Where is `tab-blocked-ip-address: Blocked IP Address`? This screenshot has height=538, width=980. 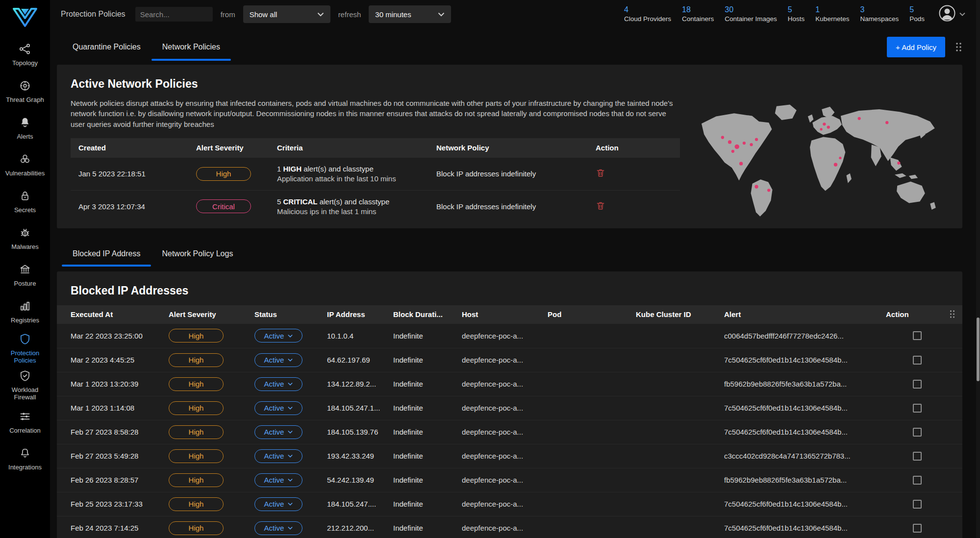 tab-blocked-ip-address: Blocked IP Address is located at coordinates (106, 254).